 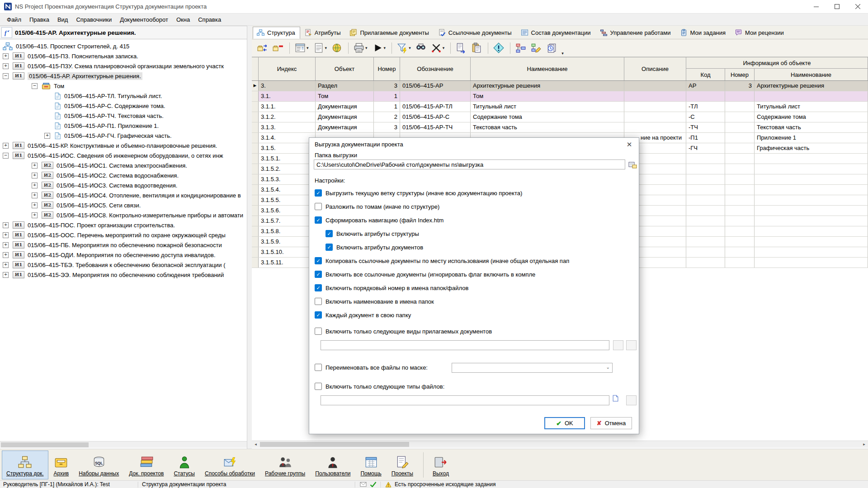 I want to click on bb-datasets-button: SQLНаборы данных, so click(x=99, y=465).